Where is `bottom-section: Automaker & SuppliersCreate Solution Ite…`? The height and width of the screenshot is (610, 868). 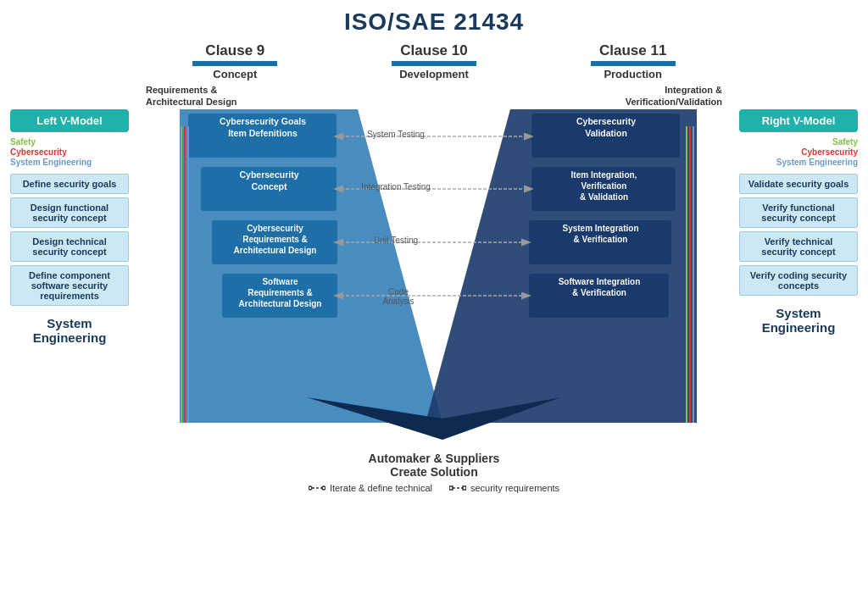
bottom-section: Automaker & SuppliersCreate Solution Ite… is located at coordinates (434, 473).